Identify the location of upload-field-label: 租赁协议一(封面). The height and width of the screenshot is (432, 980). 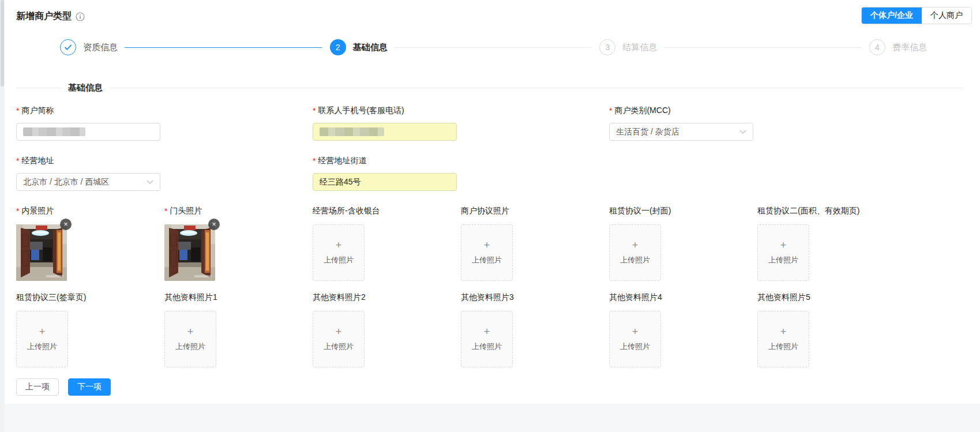
(683, 211).